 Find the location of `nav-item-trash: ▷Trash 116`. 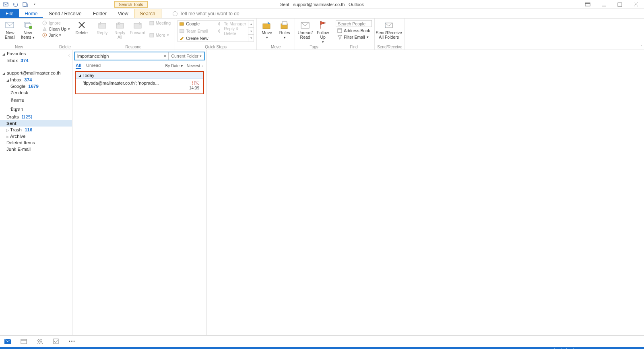

nav-item-trash: ▷Trash 116 is located at coordinates (36, 130).